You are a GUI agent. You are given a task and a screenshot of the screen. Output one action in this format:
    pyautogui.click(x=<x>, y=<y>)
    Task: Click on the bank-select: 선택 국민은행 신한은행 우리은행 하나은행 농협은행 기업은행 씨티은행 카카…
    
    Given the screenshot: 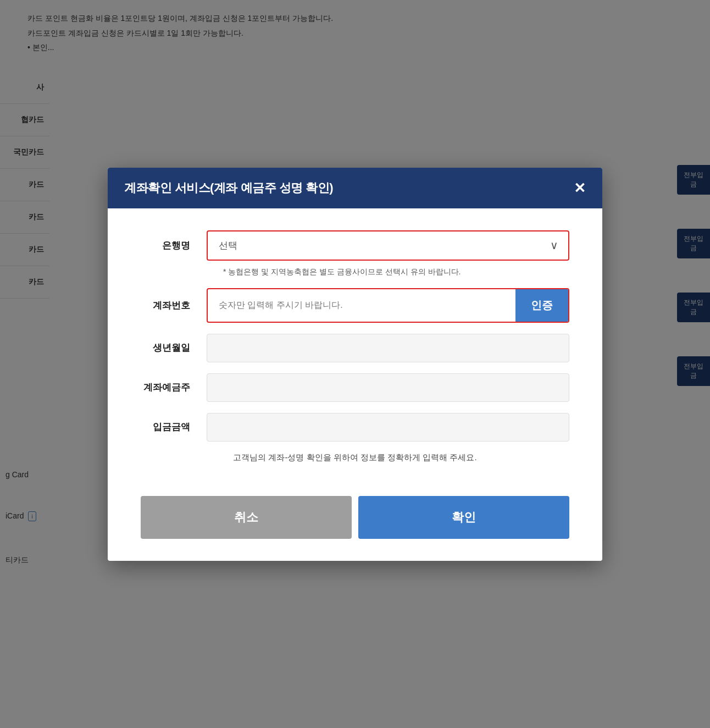 What is the action you would take?
    pyautogui.click(x=388, y=245)
    